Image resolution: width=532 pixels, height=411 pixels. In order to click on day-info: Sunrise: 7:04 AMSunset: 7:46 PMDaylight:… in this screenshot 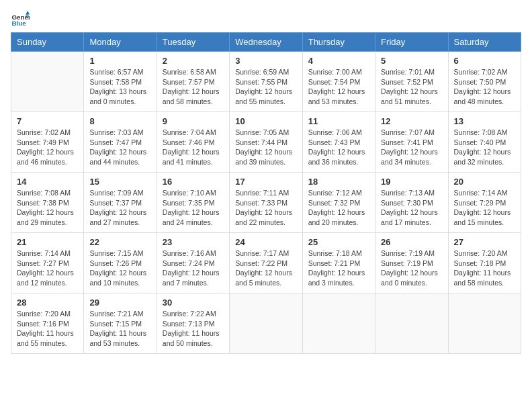, I will do `click(193, 148)`.